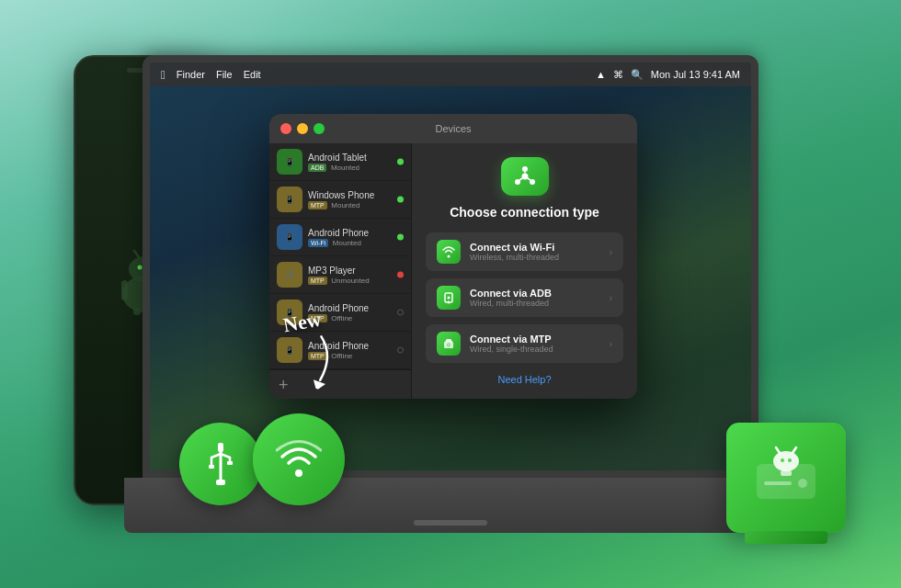 This screenshot has height=588, width=901. Describe the element at coordinates (221, 464) in the screenshot. I see `usb-icon` at that location.